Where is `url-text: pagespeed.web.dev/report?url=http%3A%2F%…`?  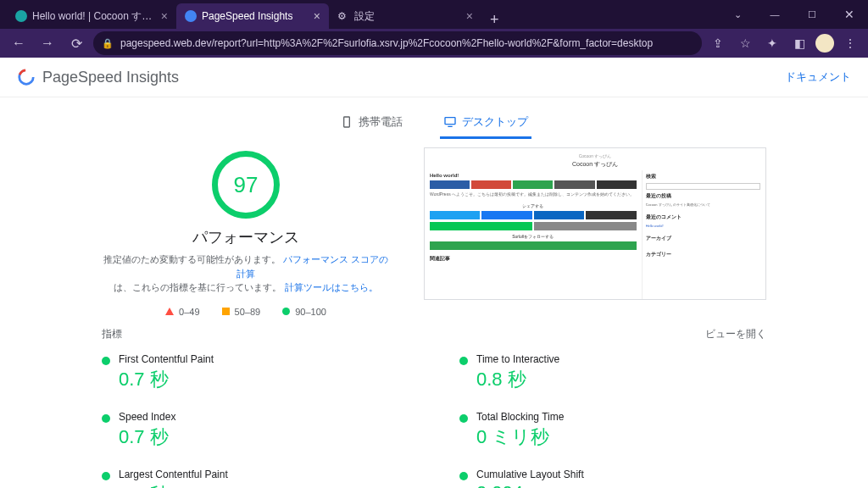
url-text: pagespeed.web.dev/report?url=http%3A%2F%… is located at coordinates (387, 43).